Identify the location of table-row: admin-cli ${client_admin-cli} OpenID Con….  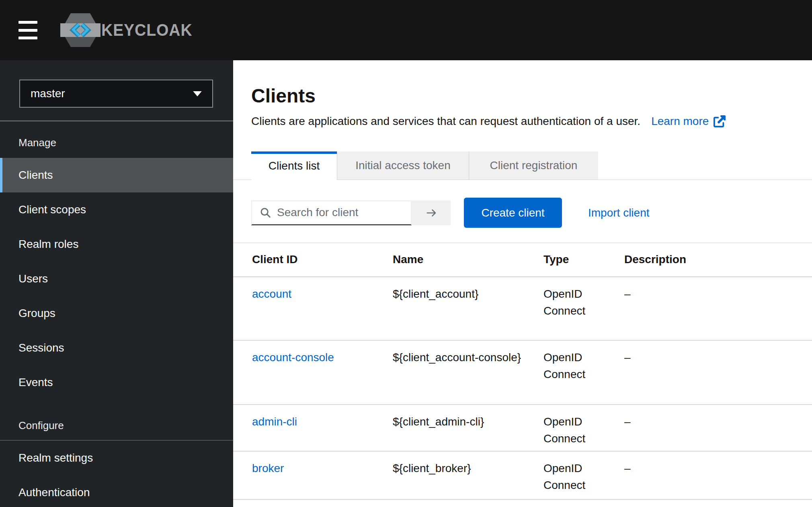
(523, 428).